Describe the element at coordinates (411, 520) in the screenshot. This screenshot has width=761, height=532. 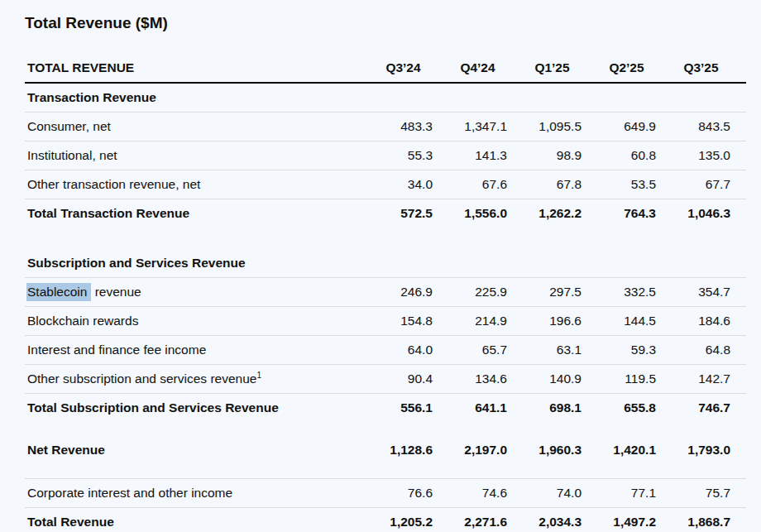
I see `cell-value: 1,205.2` at that location.